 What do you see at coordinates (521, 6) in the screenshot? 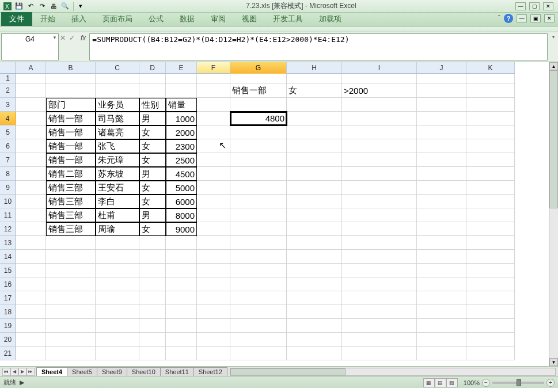
I see `minimize-button: —` at bounding box center [521, 6].